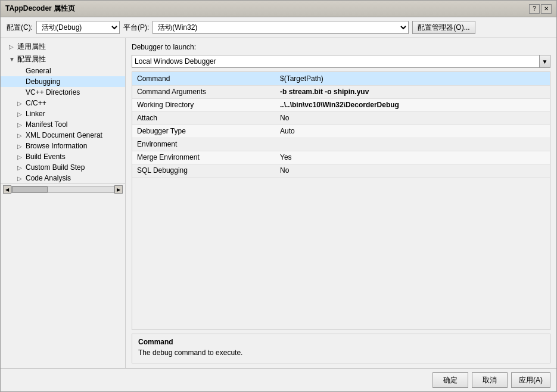 This screenshot has width=557, height=392. Describe the element at coordinates (12, 60) in the screenshot. I see `expand-icon-config-props: ▼` at that location.